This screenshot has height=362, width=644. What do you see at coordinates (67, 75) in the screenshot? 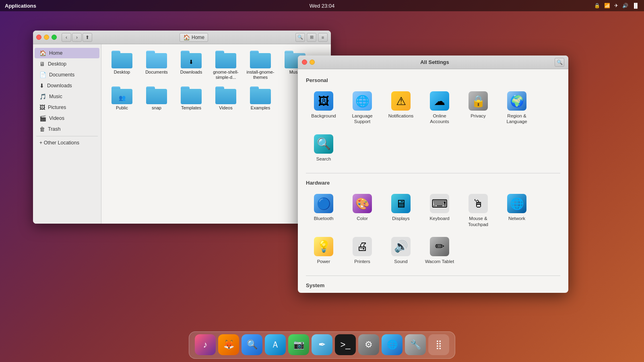
I see `sidebar-item-documents: 📄Documents` at bounding box center [67, 75].